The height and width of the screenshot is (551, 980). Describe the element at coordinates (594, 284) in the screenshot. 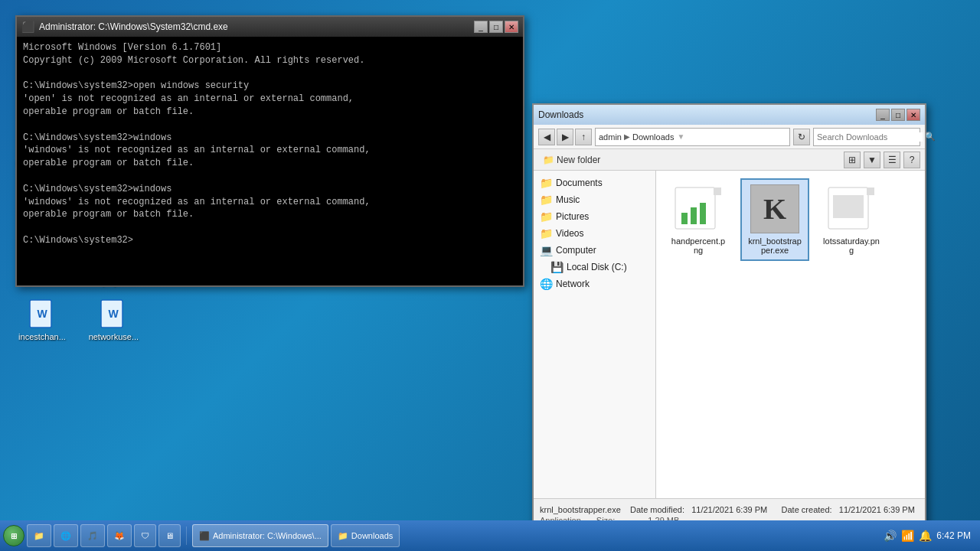

I see `sidebar-item-network: 🌐 Network` at that location.